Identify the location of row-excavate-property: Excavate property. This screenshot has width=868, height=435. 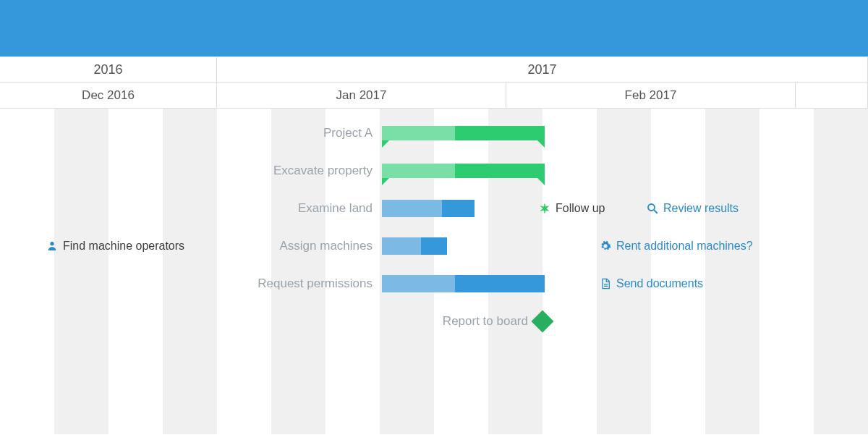
(434, 171).